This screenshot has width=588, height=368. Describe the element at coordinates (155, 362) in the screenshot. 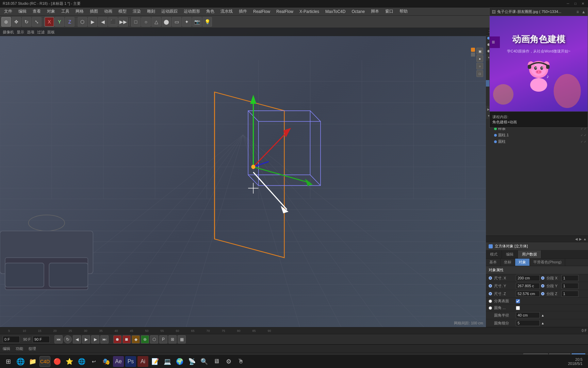

I see `tb-app9: 📝` at that location.